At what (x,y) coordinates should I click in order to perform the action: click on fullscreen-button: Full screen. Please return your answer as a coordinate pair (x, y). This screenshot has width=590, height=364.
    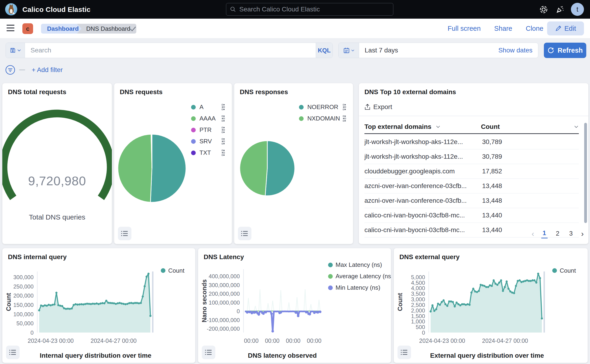
    Looking at the image, I should click on (464, 29).